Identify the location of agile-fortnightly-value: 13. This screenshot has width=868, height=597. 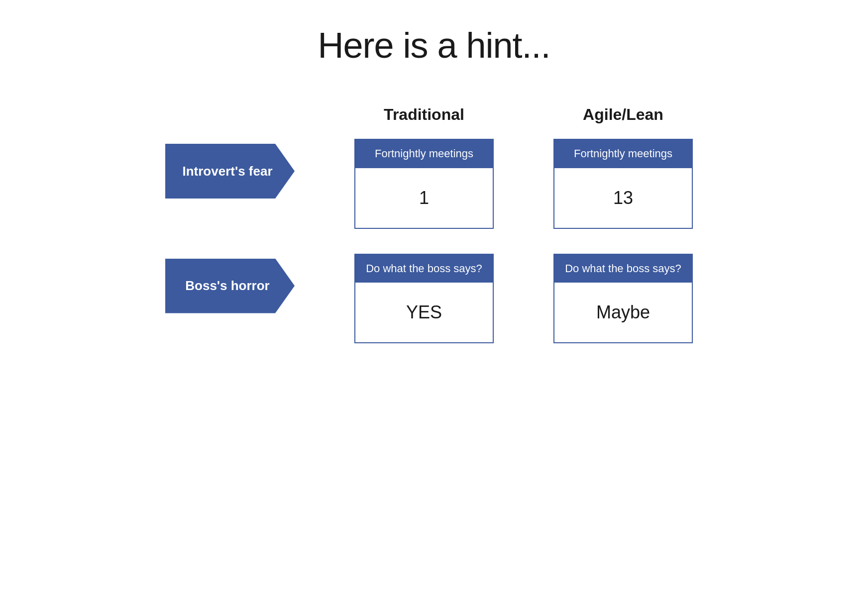
(623, 198).